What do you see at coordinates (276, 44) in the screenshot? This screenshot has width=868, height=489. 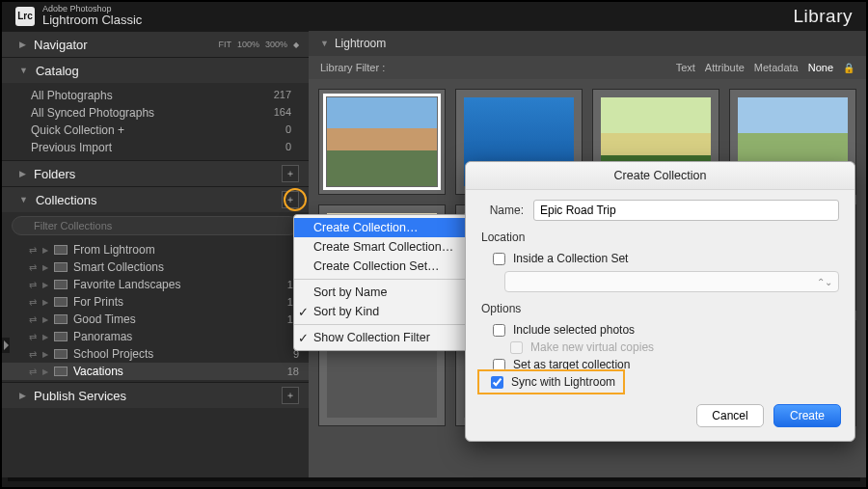 I see `zoom-300: 300%` at bounding box center [276, 44].